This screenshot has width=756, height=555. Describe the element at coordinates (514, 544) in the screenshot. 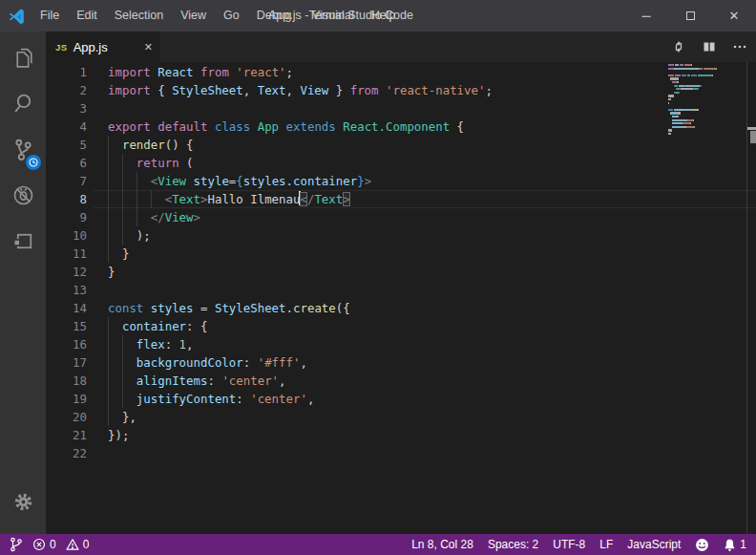

I see `indentation-button: Spaces: 2` at that location.